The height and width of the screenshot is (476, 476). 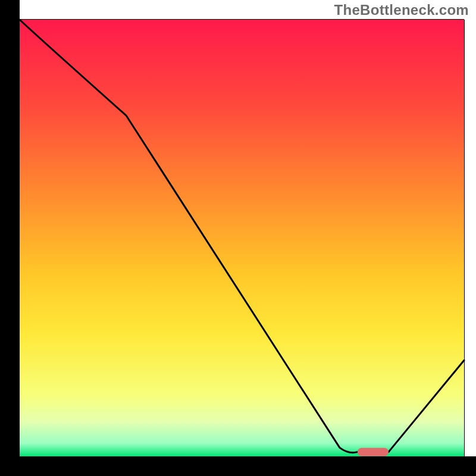 What do you see at coordinates (373, 452) in the screenshot?
I see `optimal-marker` at bounding box center [373, 452].